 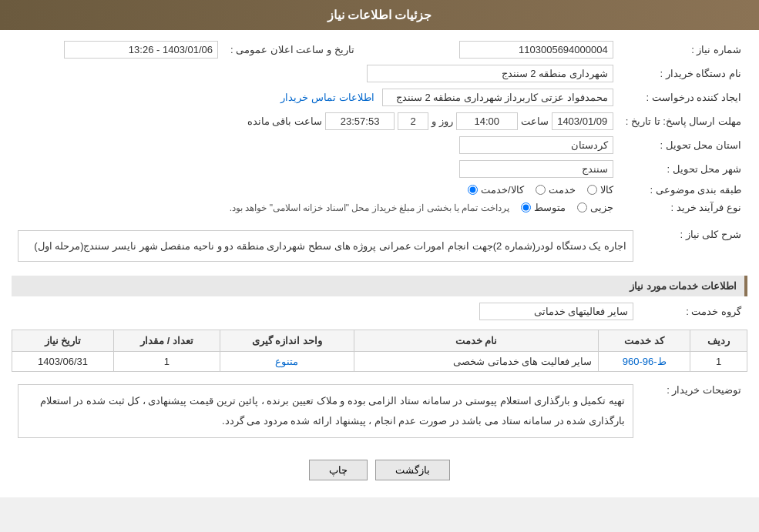 What do you see at coordinates (496, 189) in the screenshot?
I see `category-option-both: کالا/خدمت` at bounding box center [496, 189].